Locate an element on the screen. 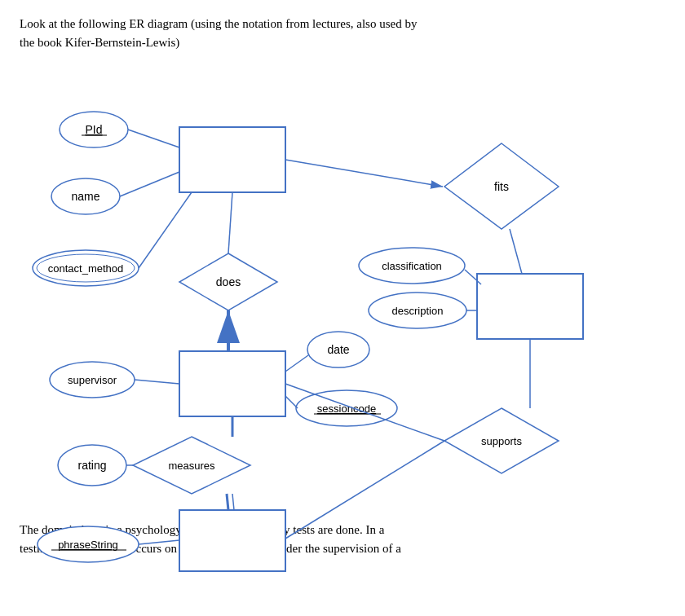 Image resolution: width=685 pixels, height=616 pixels. does-label: does is located at coordinates (228, 282).